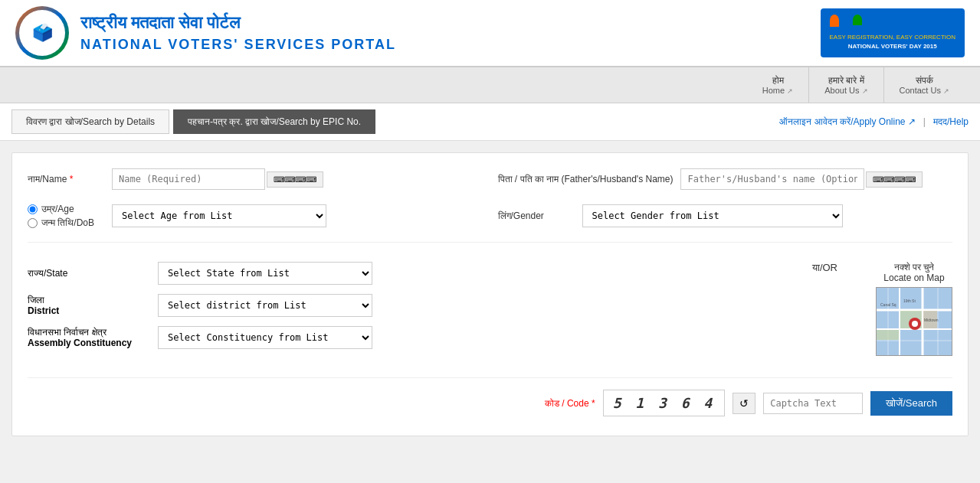  I want to click on captcha-refresh-button: ↺, so click(744, 403).